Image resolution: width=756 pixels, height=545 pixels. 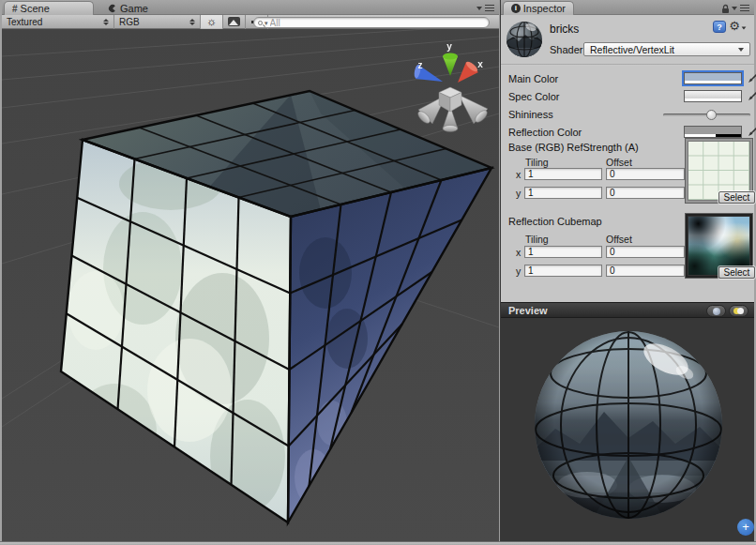 What do you see at coordinates (524, 39) in the screenshot?
I see `material-preview-thumbnail` at bounding box center [524, 39].